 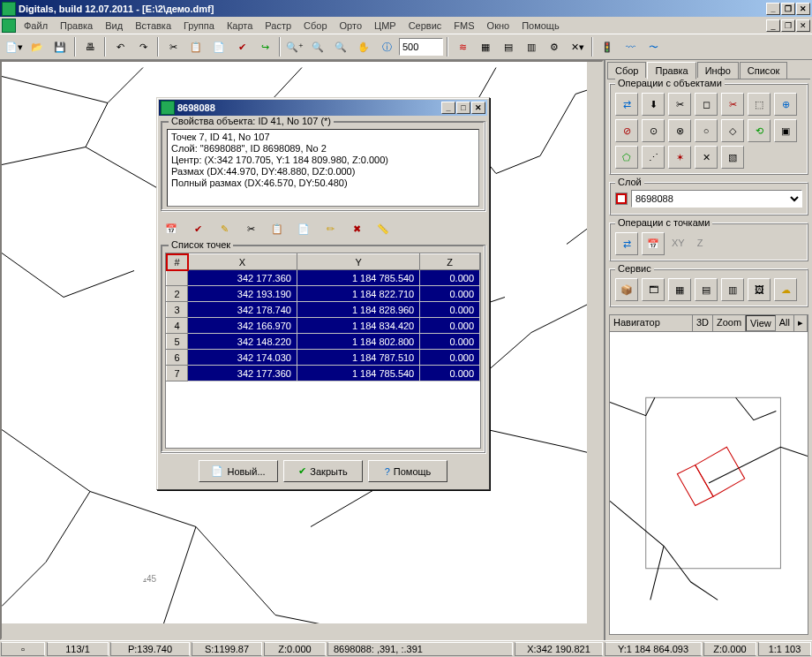 What do you see at coordinates (786, 323) in the screenshot?
I see `nav-tab-all: All` at bounding box center [786, 323].